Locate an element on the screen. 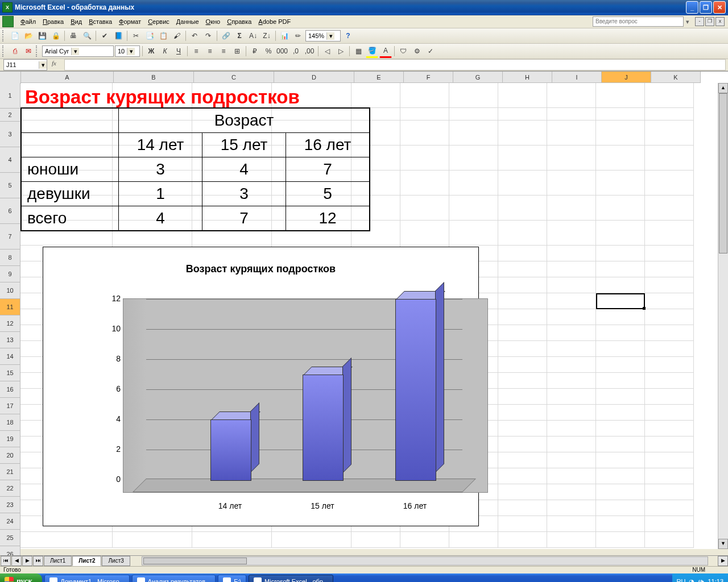 The width and height of the screenshot is (728, 582). column-header: B is located at coordinates (154, 77).